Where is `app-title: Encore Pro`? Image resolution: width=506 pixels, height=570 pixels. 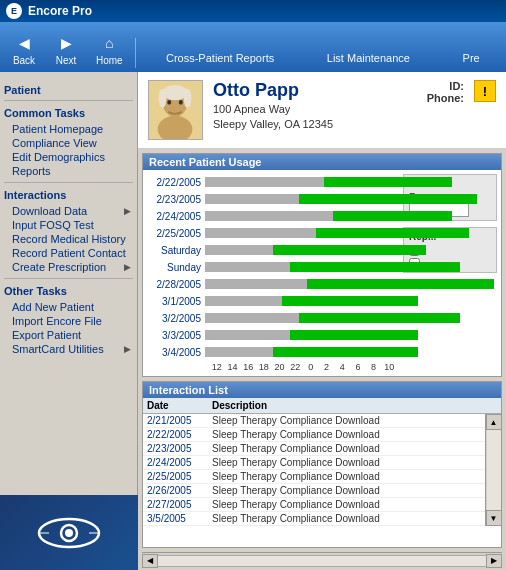
app-title: Encore Pro is located at coordinates (60, 11).